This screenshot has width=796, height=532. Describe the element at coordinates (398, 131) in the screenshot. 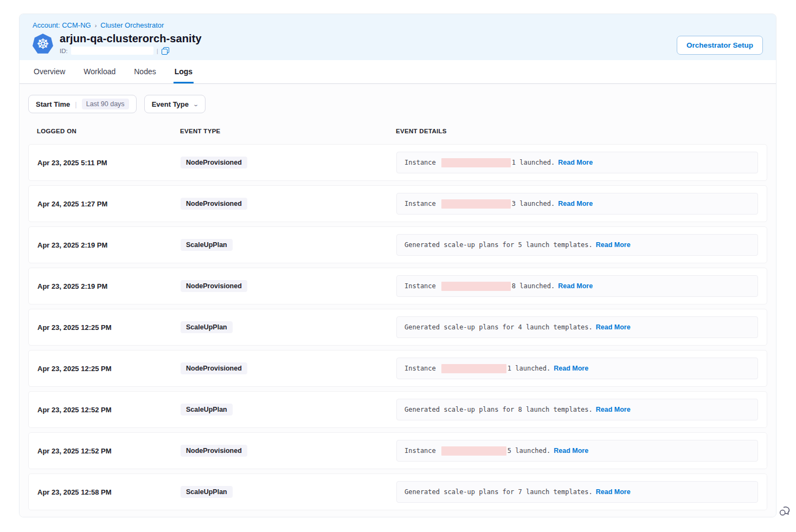

I see `table-header: LOGGED ON EVENT TYPE EVENT DETAILS` at that location.